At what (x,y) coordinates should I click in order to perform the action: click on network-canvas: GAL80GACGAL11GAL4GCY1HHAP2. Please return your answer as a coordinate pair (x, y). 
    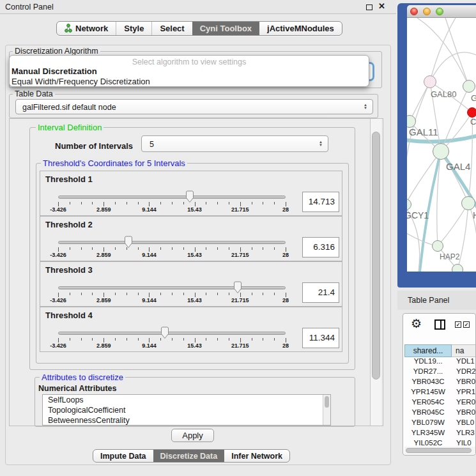
    Looking at the image, I should click on (441, 144).